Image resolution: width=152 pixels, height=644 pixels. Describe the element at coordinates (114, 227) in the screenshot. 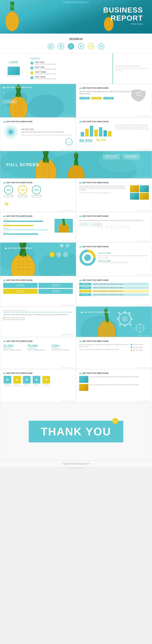

I see `slide-pptstore: PPTSTORE ADD YOUR TITLE HERE PLEASE ADD …` at that location.